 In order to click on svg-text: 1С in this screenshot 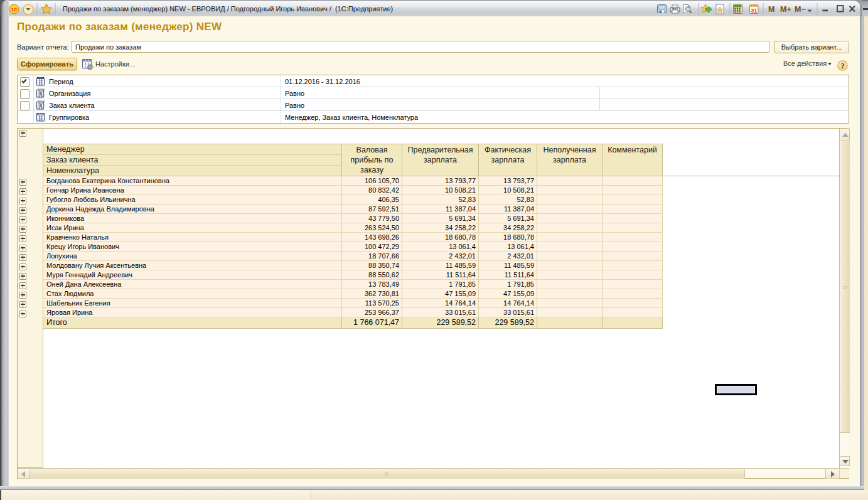, I will do `click(14, 10)`.